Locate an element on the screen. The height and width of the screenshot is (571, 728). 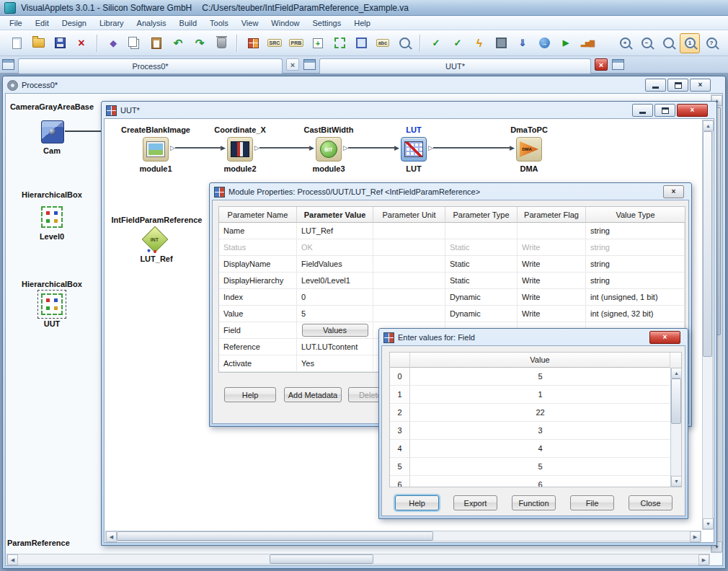
build-button: ϟ is located at coordinates (479, 43).